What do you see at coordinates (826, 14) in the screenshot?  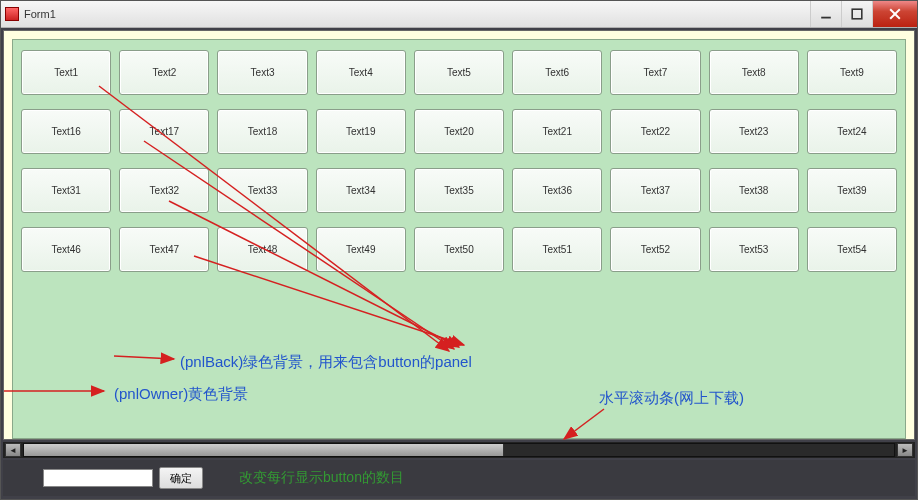 I see `minimize-button` at bounding box center [826, 14].